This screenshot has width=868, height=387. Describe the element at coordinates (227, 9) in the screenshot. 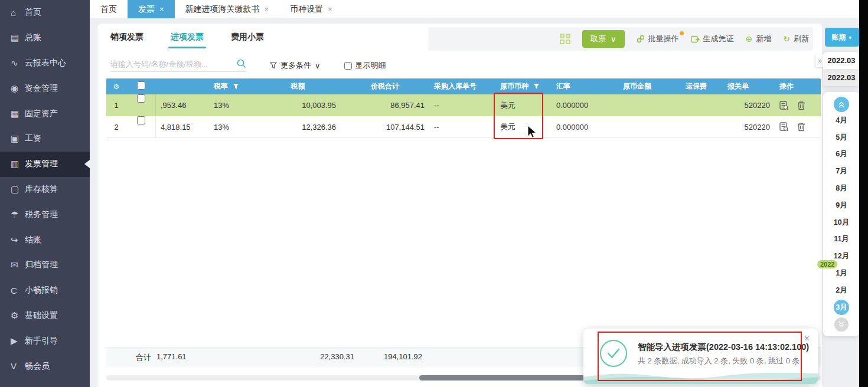

I see `tab-customs-payment: 新建进项海关缴款书×` at that location.